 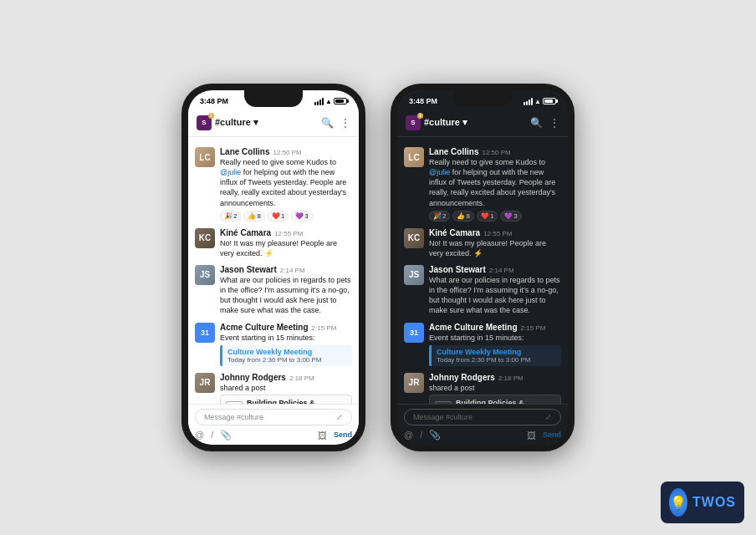 What do you see at coordinates (544, 436) in the screenshot?
I see `toolbar-icons-right: 🖼 Send` at bounding box center [544, 436].